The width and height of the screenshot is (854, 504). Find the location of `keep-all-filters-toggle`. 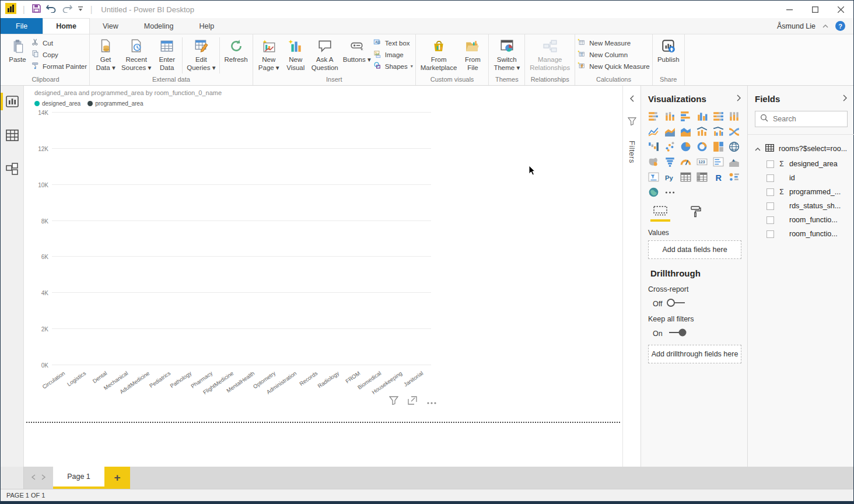

keep-all-filters-toggle is located at coordinates (677, 334).